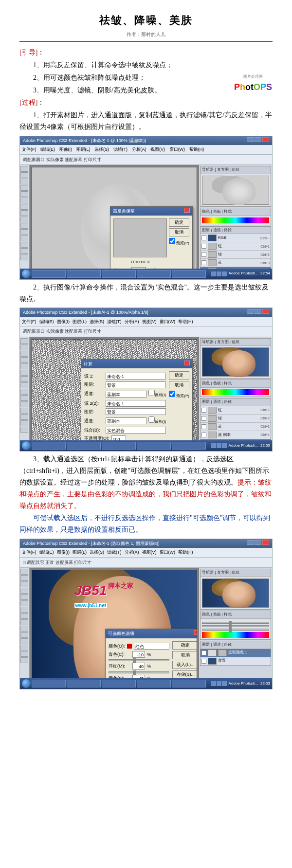 This screenshot has width=292, height=868. I want to click on colors-select: 红色, so click(152, 646).